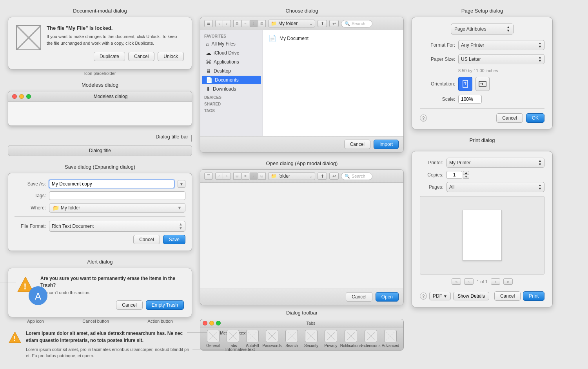  Describe the element at coordinates (302, 323) in the screenshot. I see `toolbar-titlebar: Tabs` at that location.